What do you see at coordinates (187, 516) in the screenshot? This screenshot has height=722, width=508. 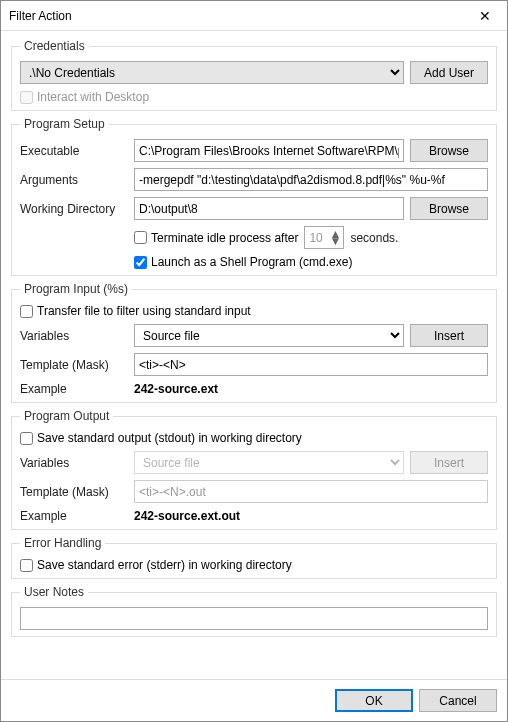 I see `output-example-value: 242-source.ext.out` at bounding box center [187, 516].